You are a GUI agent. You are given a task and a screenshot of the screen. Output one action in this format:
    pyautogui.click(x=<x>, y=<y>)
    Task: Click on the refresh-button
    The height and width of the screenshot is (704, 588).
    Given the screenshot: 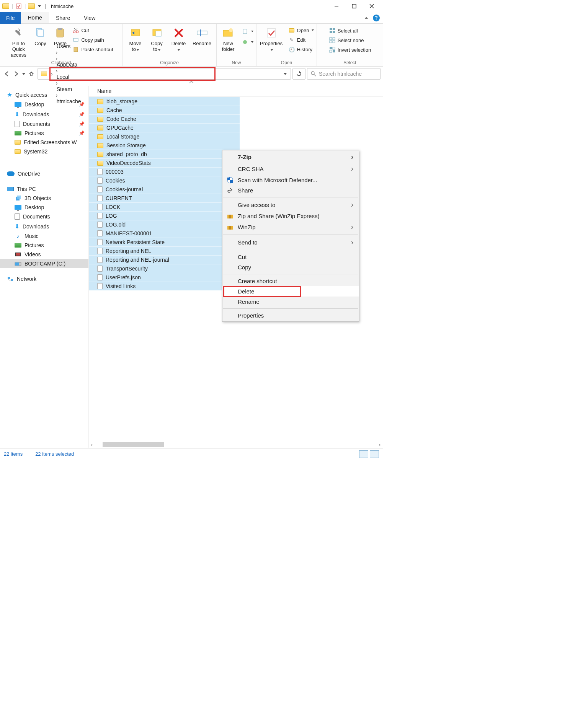 What is the action you would take?
    pyautogui.click(x=299, y=74)
    